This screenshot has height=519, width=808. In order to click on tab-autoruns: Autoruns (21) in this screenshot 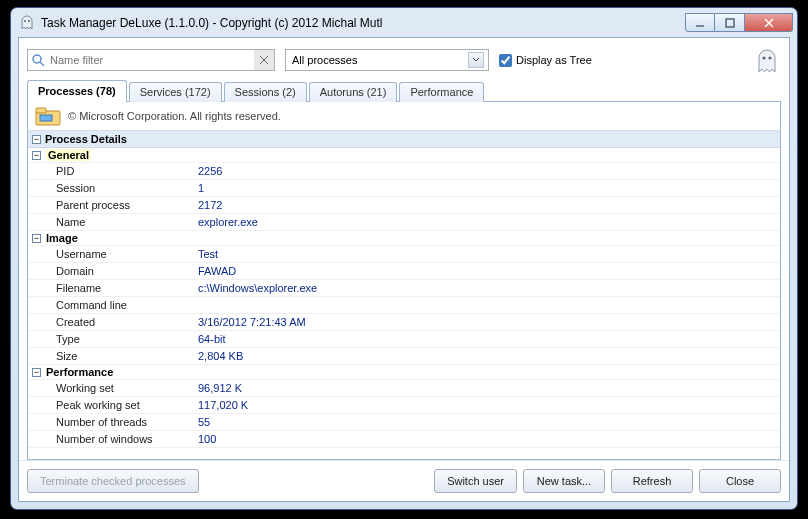, I will do `click(354, 92)`.